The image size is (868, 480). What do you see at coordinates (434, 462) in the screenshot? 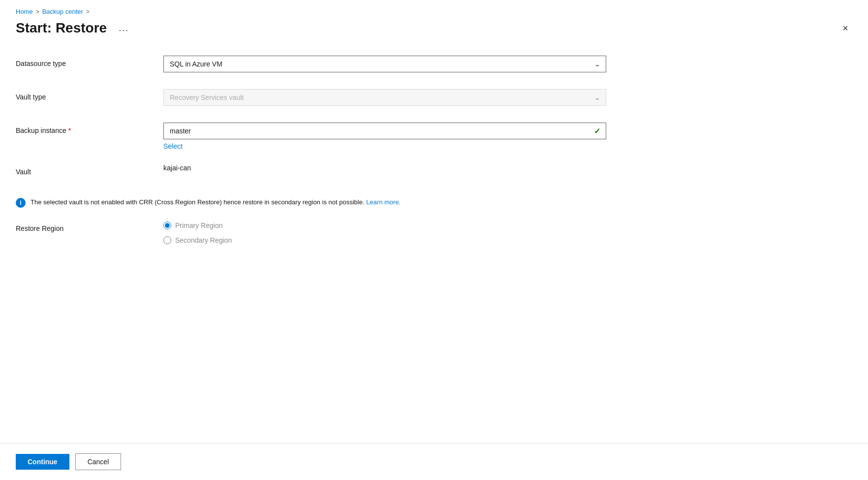
I see `footer: Continue Cancel` at bounding box center [434, 462].